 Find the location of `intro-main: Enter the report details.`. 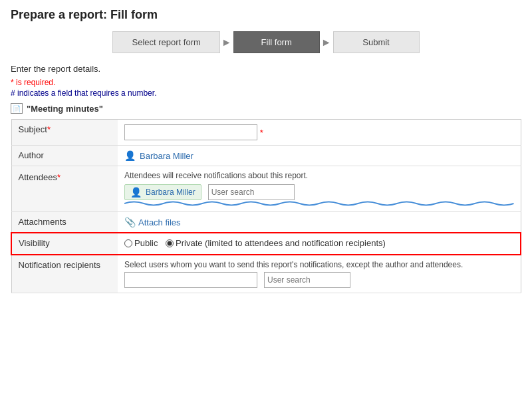

intro-main: Enter the report details. is located at coordinates (266, 69).